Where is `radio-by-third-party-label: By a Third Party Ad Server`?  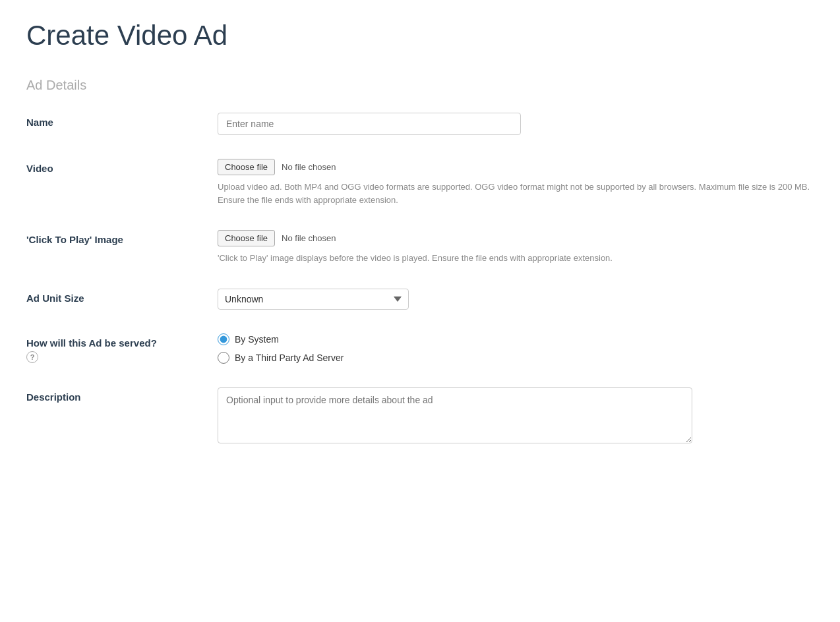 radio-by-third-party-label: By a Third Party Ad Server is located at coordinates (289, 358).